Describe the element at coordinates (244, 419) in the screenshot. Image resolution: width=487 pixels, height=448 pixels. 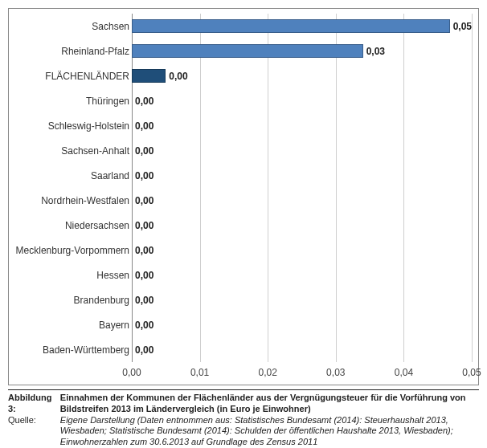
I see `caption-block: Abbildung 3: Einnahmen der Kommunen der …` at that location.